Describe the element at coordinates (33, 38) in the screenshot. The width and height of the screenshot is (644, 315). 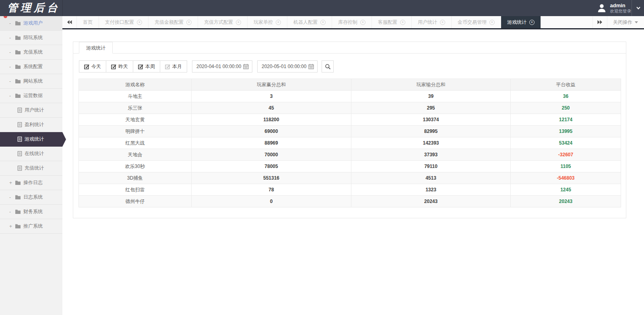
I see `sidebar-item-label: 陪玩系统` at that location.